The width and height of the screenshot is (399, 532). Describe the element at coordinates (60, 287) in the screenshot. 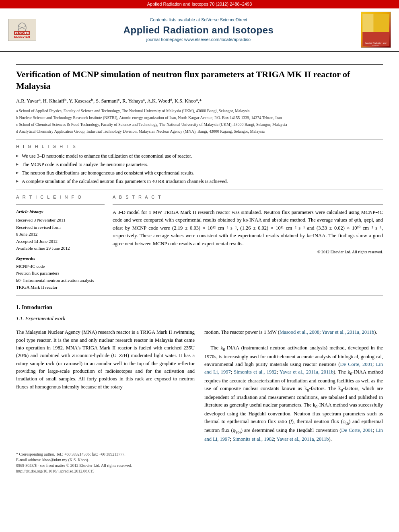

I see `keyword-4: TRIGA Mark II reactor` at that location.